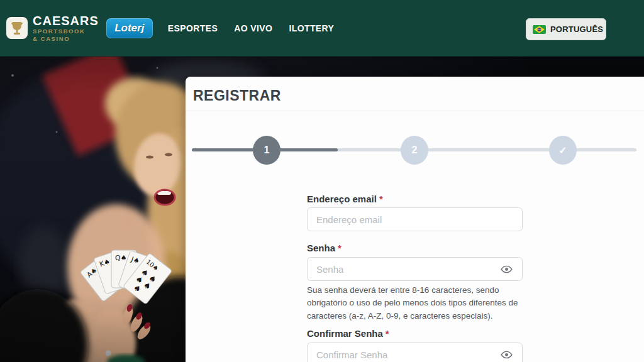 This screenshot has height=362, width=644. What do you see at coordinates (192, 28) in the screenshot?
I see `nav-item-esportes: ESPORTES` at bounding box center [192, 28].